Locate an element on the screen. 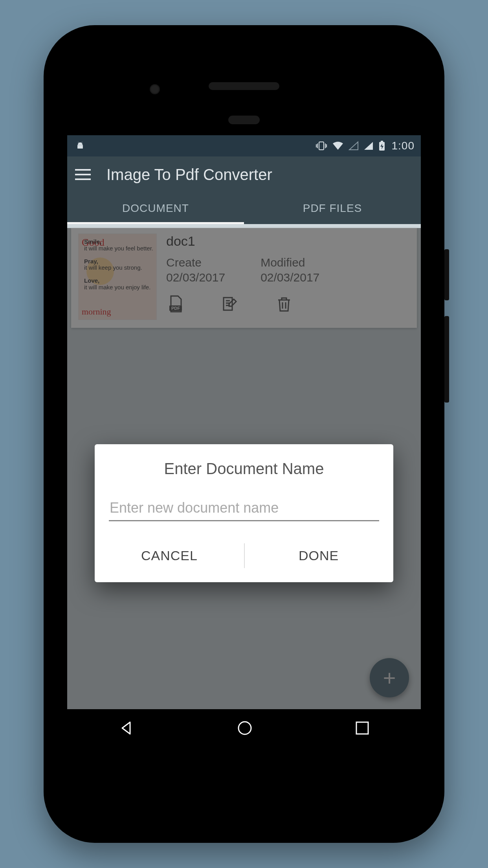 This screenshot has height=868, width=488. document-name-dialog: Enter Document Name CANCEL DONE is located at coordinates (244, 513).